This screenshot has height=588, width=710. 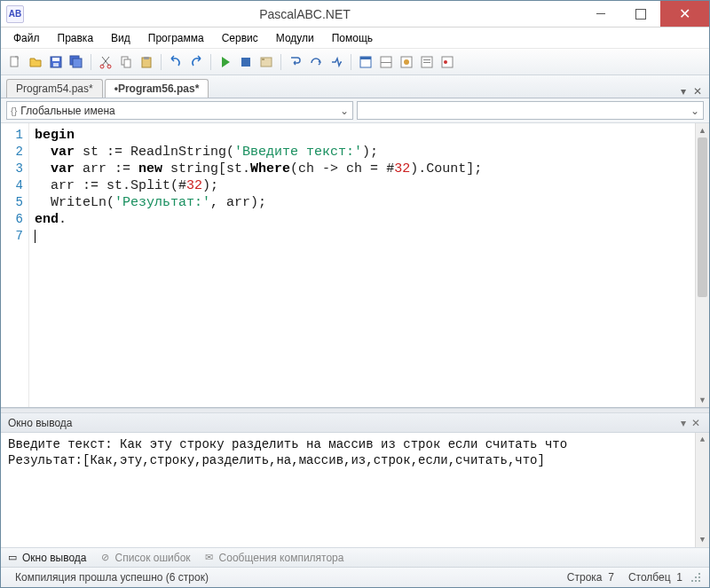 What do you see at coordinates (355, 460) in the screenshot?
I see `output-line: Результат:[Как,эту,строку,разделить,на,м…` at bounding box center [355, 460].